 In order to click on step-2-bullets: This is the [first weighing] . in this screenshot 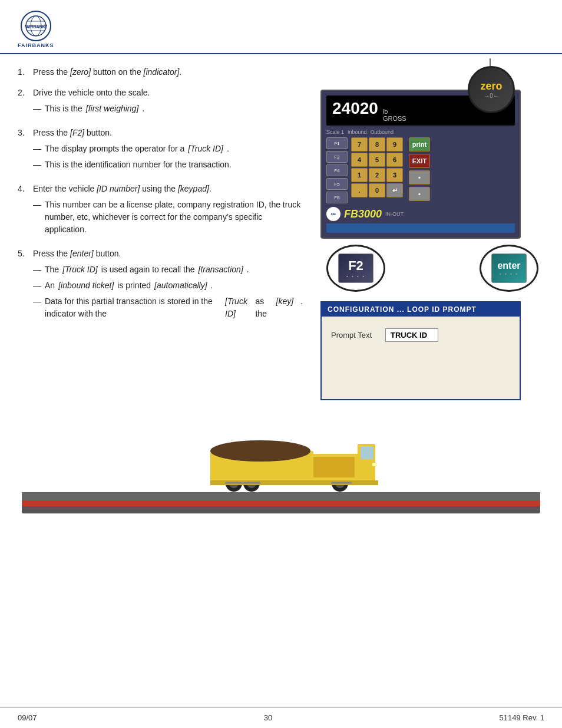, I will do `click(168, 108)`.